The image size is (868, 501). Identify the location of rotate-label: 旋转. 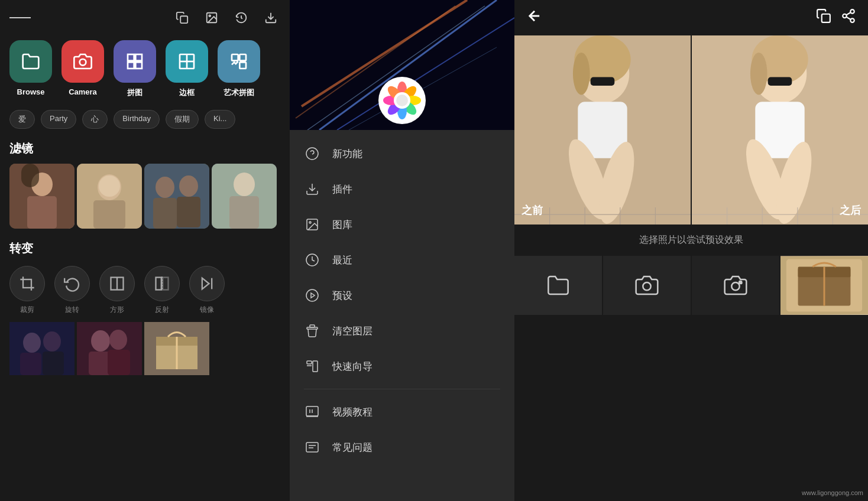
(72, 310).